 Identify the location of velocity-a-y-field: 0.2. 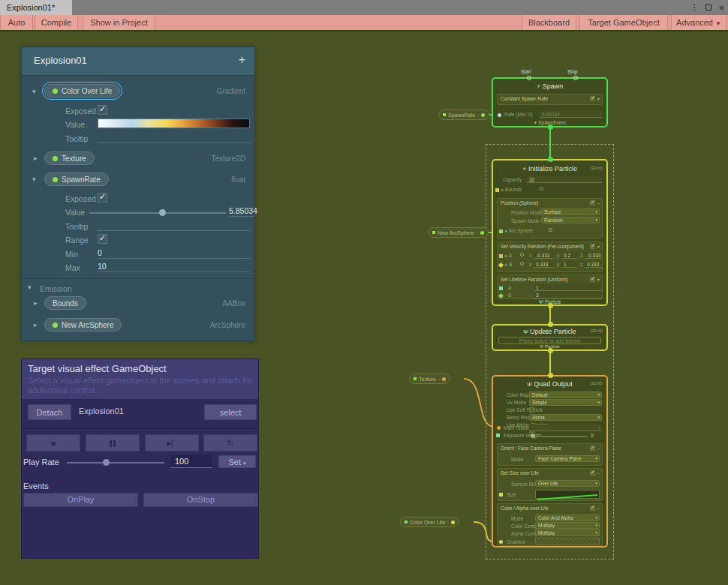
(569, 255).